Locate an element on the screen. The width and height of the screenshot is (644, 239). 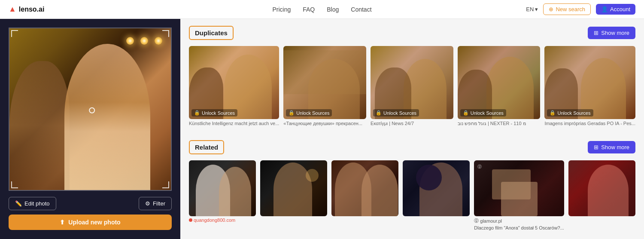
new-search-icon: ⊕ is located at coordinates (551, 9).